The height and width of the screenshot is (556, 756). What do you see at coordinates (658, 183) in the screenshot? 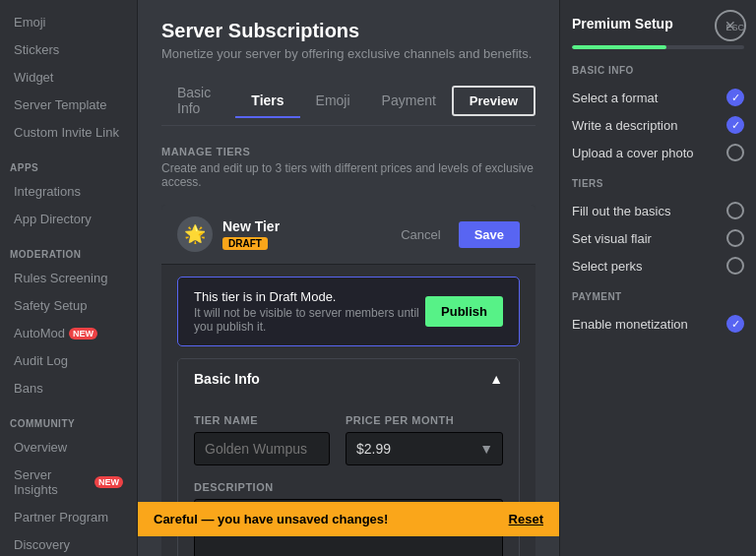
I see `panel-section-label: TIERS` at bounding box center [658, 183].